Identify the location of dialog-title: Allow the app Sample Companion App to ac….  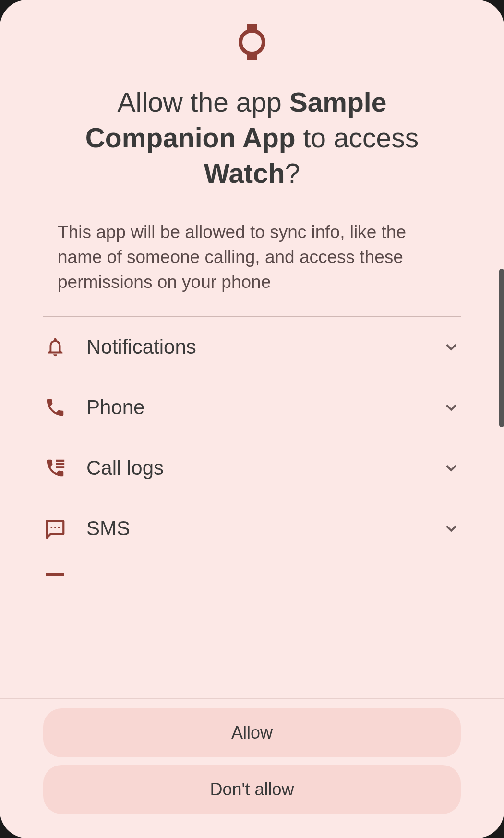
(252, 138).